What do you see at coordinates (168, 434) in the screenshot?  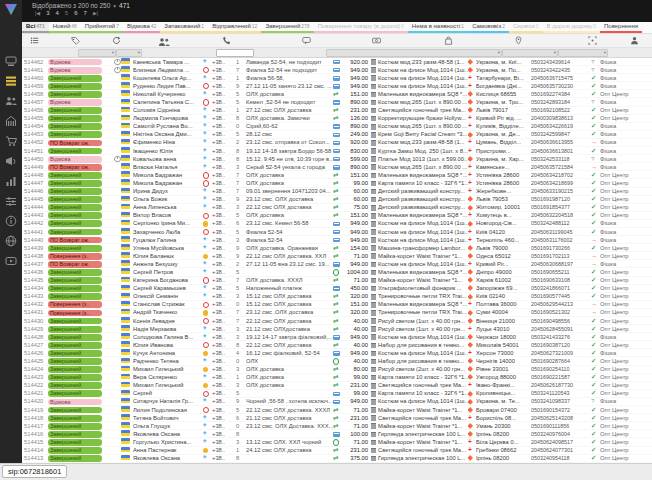 I see `client-name: Яковлева Оксана` at bounding box center [168, 434].